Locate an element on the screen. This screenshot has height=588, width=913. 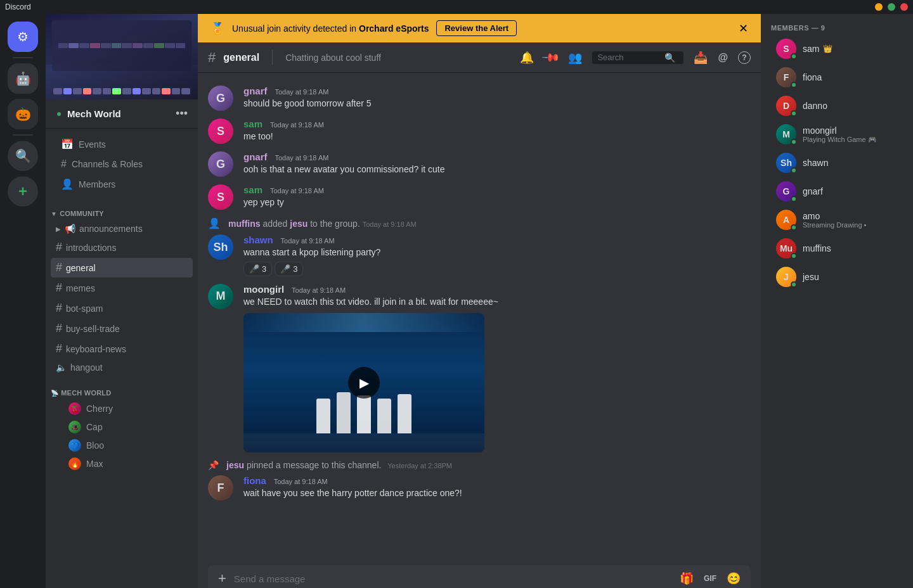
search-box: 🔍 is located at coordinates (638, 58).